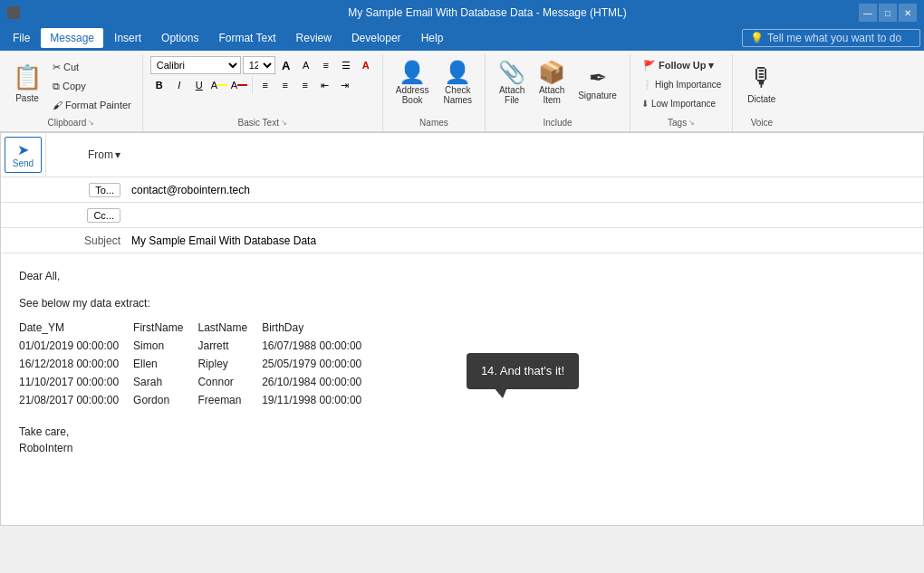 The height and width of the screenshot is (573, 924). Describe the element at coordinates (24, 150) in the screenshot. I see `send-arrow-icon: ➤` at that location.